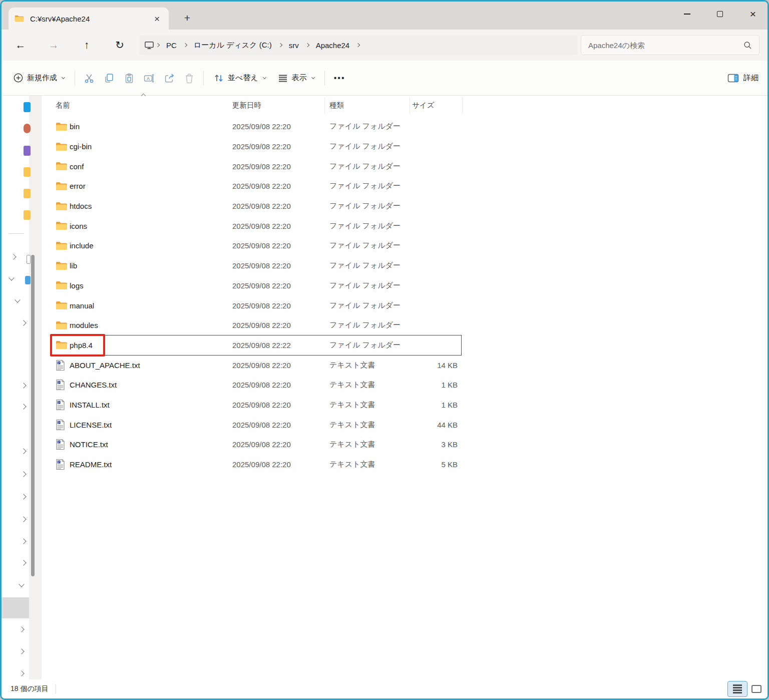 This screenshot has width=769, height=700. Describe the element at coordinates (149, 78) in the screenshot. I see `rename-button: A` at that location.